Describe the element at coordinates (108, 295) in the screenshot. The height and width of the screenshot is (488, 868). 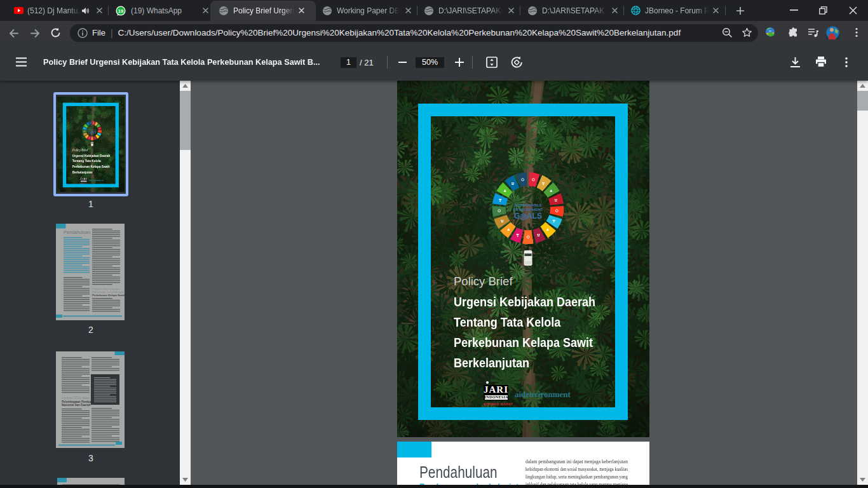
I see `svg-text: Perkebunan Kelapa Sawit` at that location.